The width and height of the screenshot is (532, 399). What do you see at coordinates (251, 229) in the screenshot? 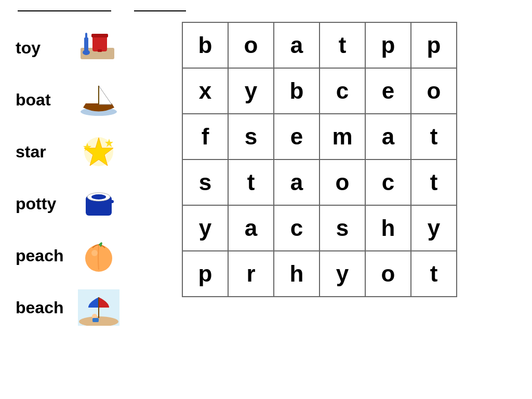
I see `grid-cell-4-1: a` at bounding box center [251, 229].